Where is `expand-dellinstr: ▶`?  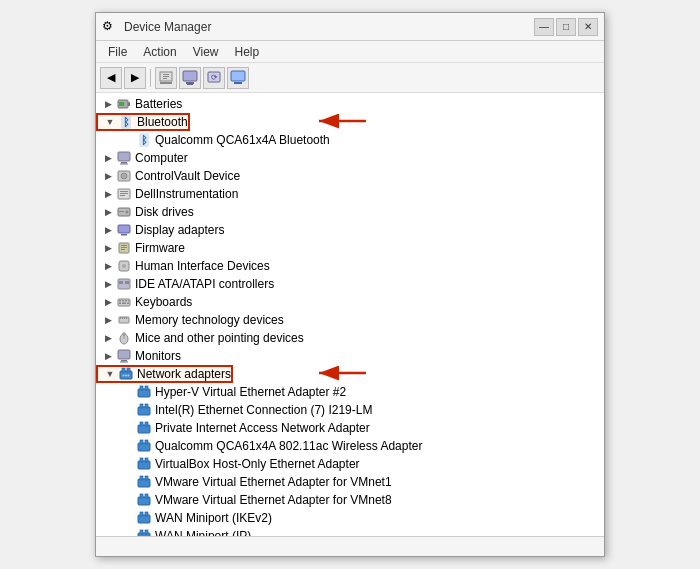 expand-dellinstr: ▶ is located at coordinates (108, 194).